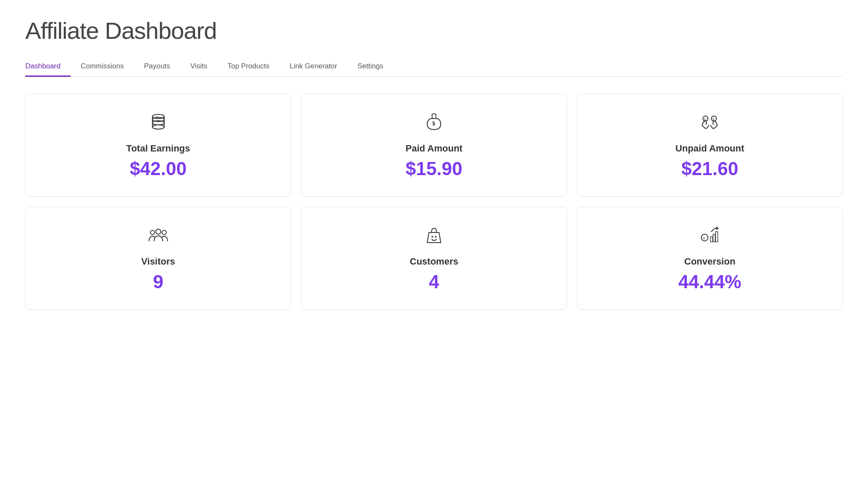  Describe the element at coordinates (710, 262) in the screenshot. I see `conversion-label: Conversion` at that location.